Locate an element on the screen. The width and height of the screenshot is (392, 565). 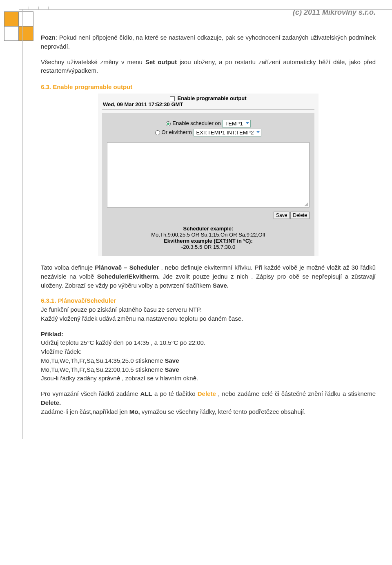
scheduler-example-label: Scheduler example: is located at coordinates (208, 229).